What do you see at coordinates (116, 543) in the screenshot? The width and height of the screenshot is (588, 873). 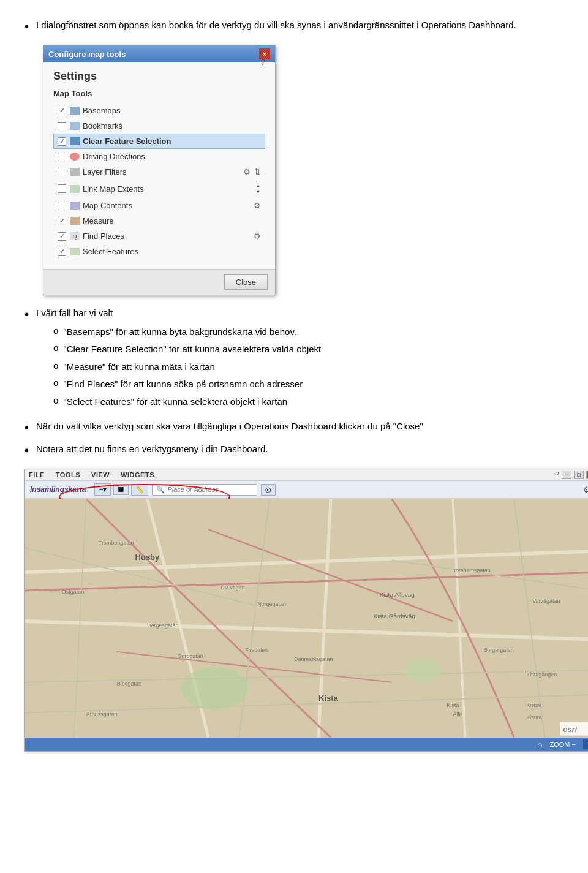 I see `svg-text: Trombongatan` at bounding box center [116, 543].